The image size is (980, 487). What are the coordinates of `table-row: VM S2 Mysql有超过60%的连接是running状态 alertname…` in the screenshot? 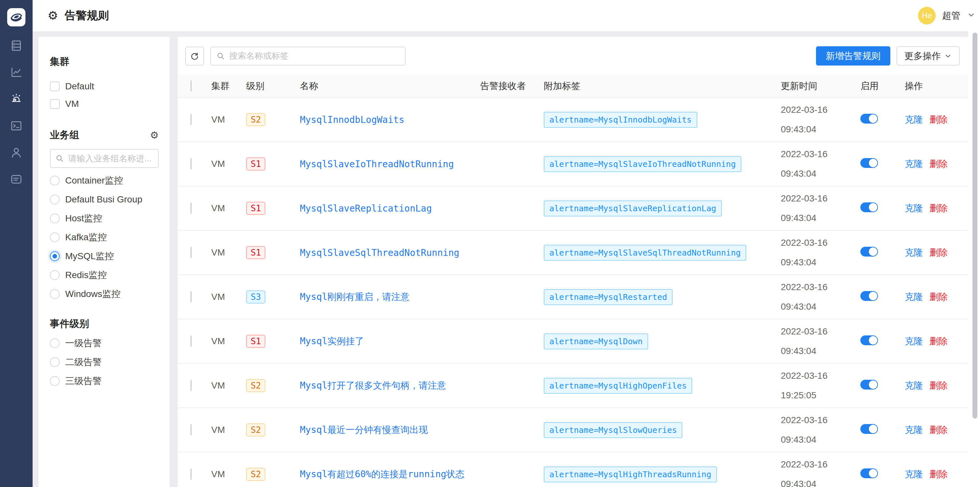 It's located at (573, 469).